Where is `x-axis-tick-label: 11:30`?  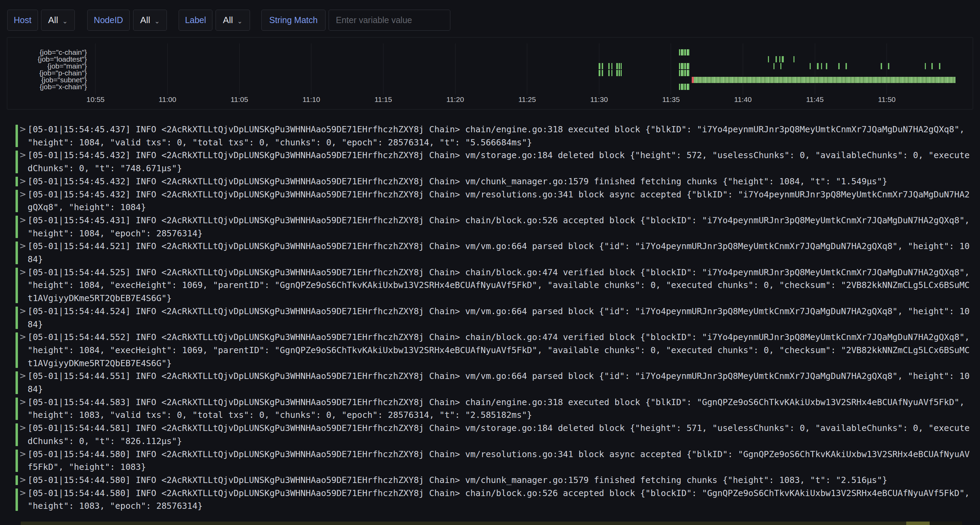 x-axis-tick-label: 11:30 is located at coordinates (599, 100).